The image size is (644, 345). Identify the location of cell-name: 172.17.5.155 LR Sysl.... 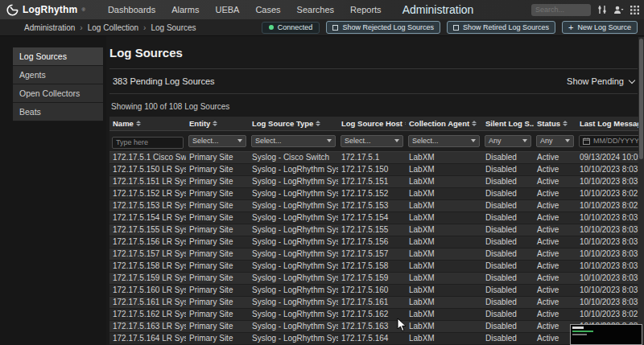
(148, 230).